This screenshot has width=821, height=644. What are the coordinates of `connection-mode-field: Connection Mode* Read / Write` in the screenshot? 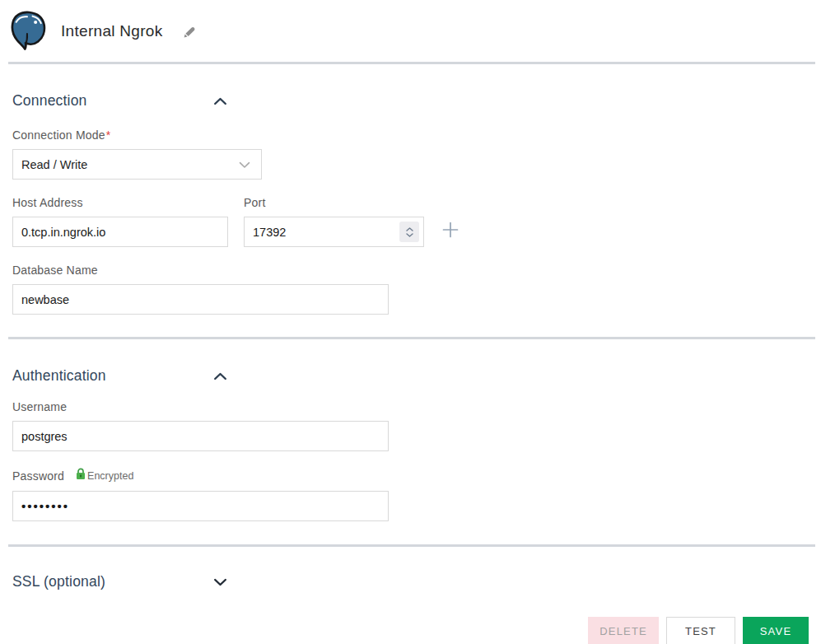 It's located at (417, 154).